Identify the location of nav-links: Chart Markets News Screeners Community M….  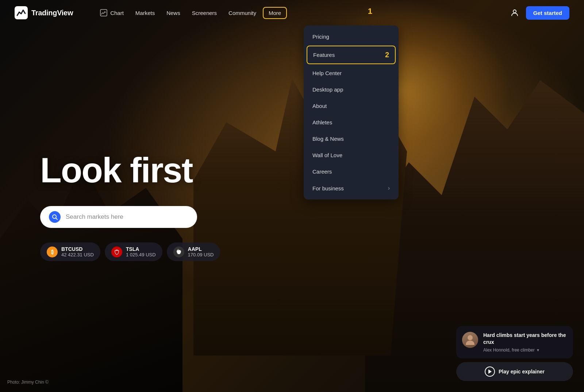
(301, 13).